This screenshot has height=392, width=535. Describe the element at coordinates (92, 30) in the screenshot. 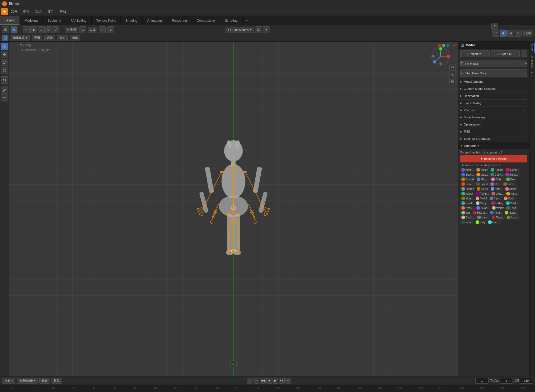

I see `snap-dropdown: ⊡ ⊻` at that location.